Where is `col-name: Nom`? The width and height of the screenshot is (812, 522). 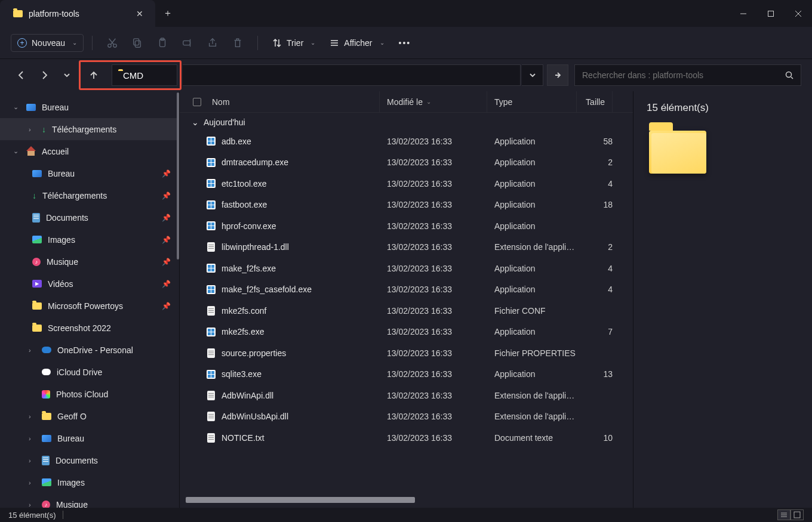
col-name: Nom is located at coordinates (285, 101).